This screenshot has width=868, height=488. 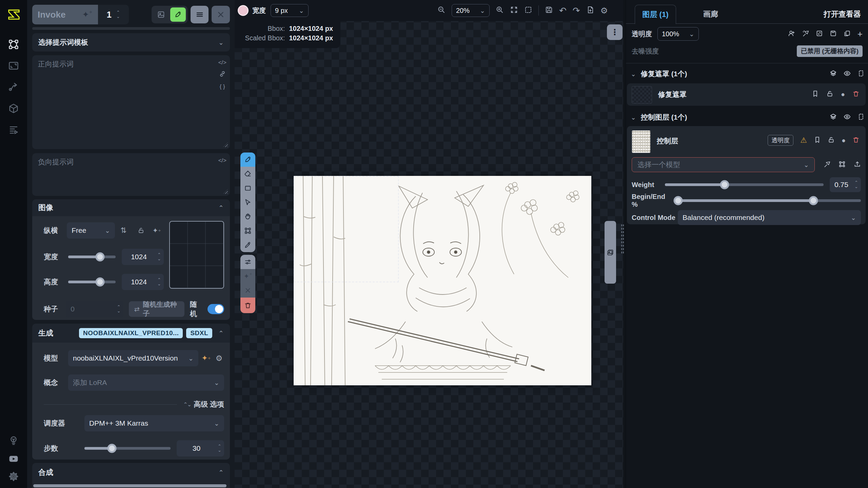 What do you see at coordinates (471, 11) in the screenshot?
I see `zoom-level-select: 20% ⌄` at bounding box center [471, 11].